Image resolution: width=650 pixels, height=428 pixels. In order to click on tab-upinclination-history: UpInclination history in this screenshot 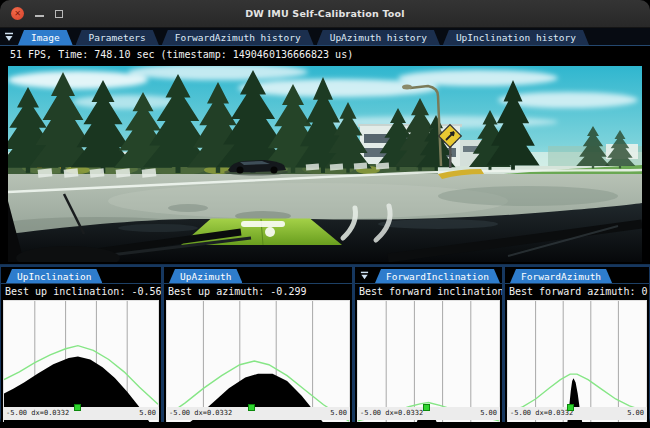, I will do `click(516, 38)`.